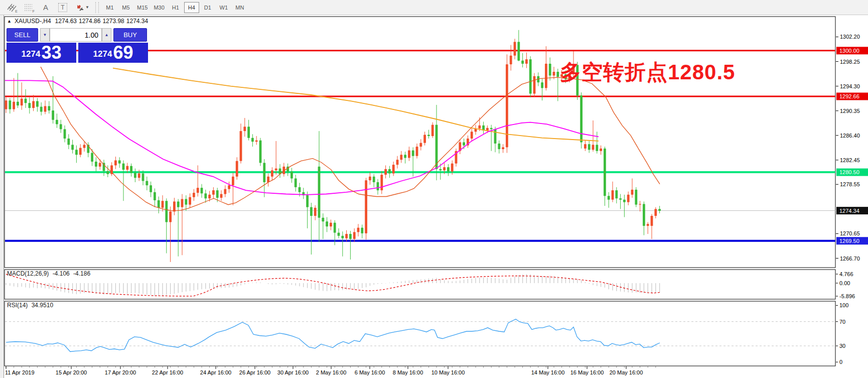 The height and width of the screenshot is (378, 868). What do you see at coordinates (293, 372) in the screenshot?
I see `svg-text: 30 Apr 16:00` at bounding box center [293, 372].